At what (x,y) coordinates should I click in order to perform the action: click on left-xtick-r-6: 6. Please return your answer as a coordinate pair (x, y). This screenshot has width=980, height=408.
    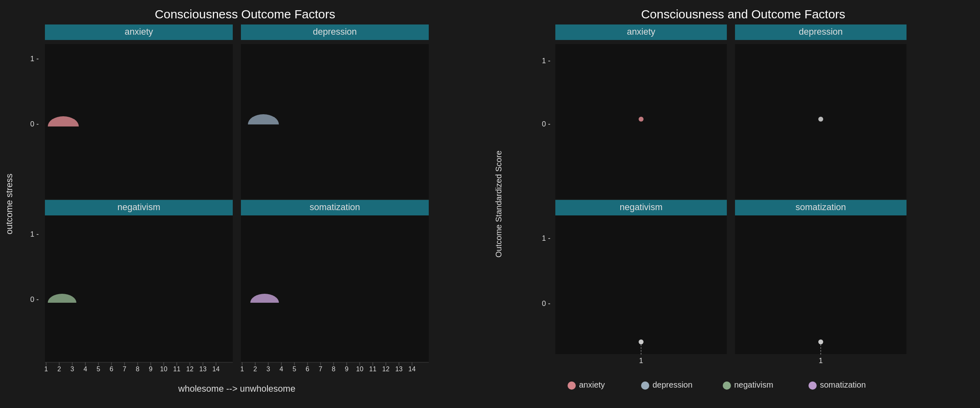
    Looking at the image, I should click on (308, 369).